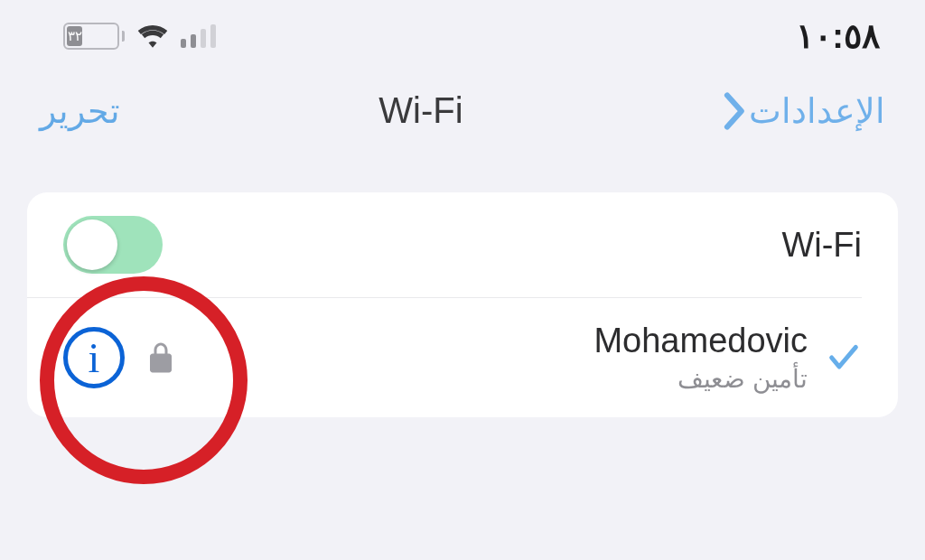 This screenshot has height=560, width=925. I want to click on lock-icon, so click(161, 358).